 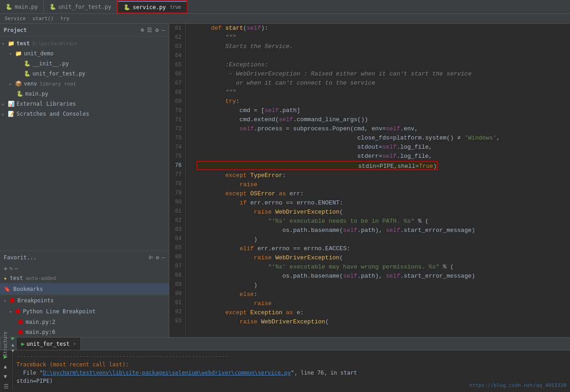 I want to click on line-num-91: 91, so click(x=177, y=303).